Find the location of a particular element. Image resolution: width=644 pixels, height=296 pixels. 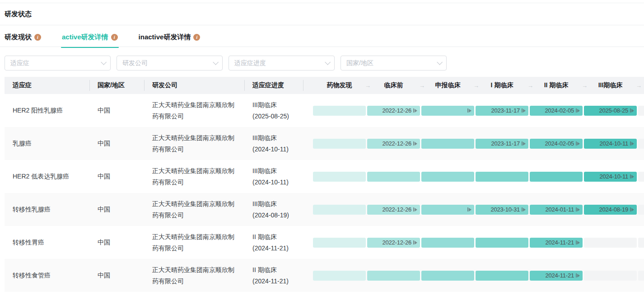

indication-cell: 转移性乳腺癌 is located at coordinates (47, 210).